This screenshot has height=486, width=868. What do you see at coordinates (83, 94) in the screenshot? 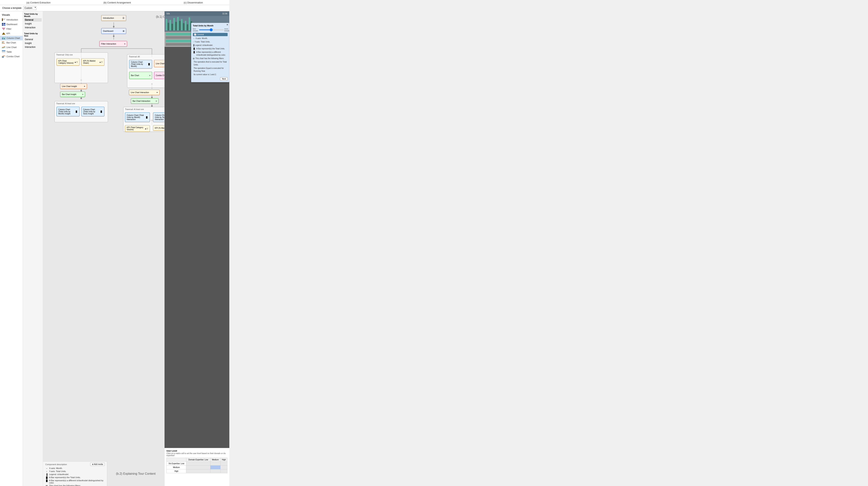
I see `bar-insight-icon: ≡` at bounding box center [83, 94].